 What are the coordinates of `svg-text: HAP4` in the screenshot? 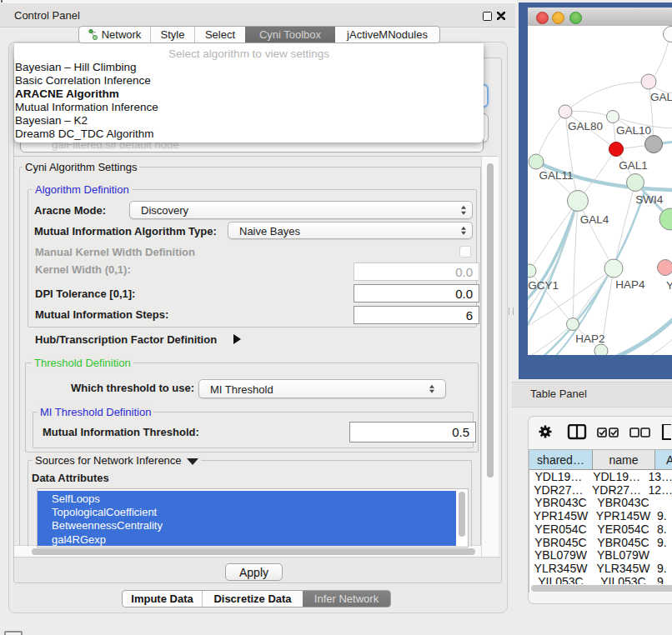 It's located at (630, 285).